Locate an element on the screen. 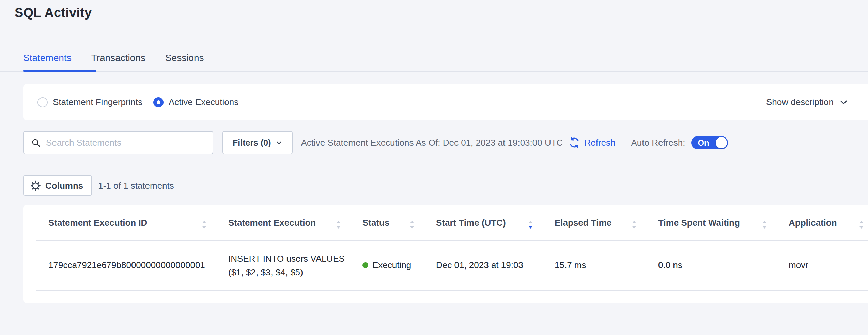  search-icon is located at coordinates (36, 143).